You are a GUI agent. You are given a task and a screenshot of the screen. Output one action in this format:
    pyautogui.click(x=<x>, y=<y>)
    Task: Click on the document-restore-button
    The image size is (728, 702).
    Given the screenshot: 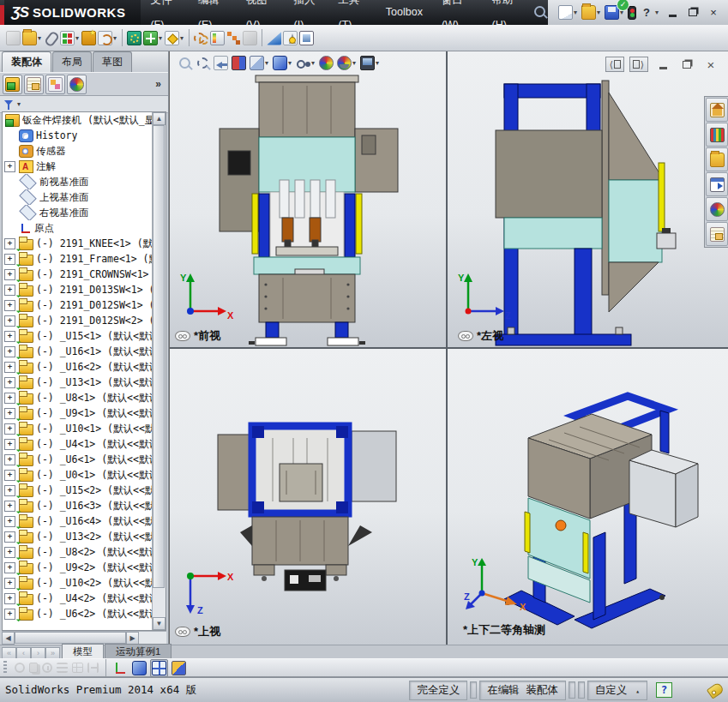 What is the action you would take?
    pyautogui.click(x=687, y=64)
    